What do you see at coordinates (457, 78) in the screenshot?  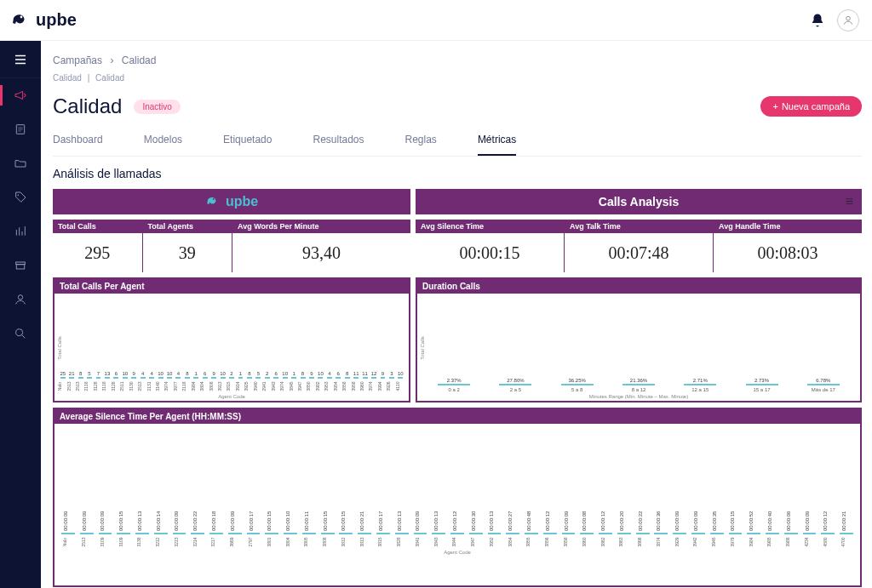 I see `sub-breadcrumb: Calidad | Calidad` at bounding box center [457, 78].